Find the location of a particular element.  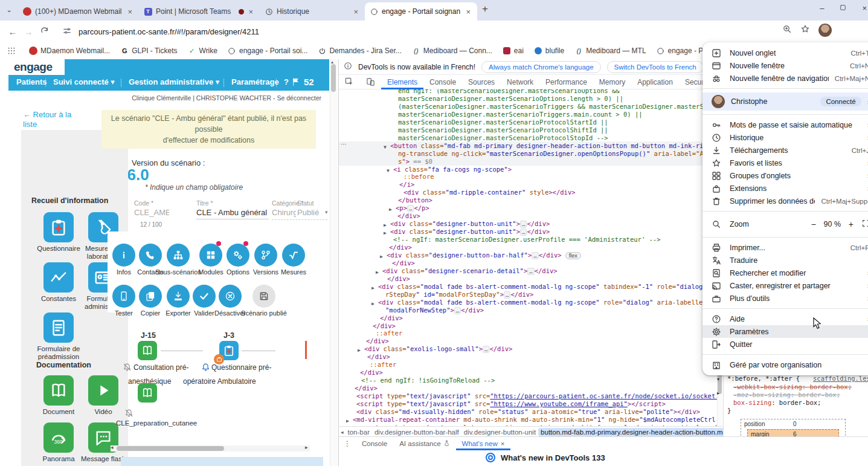

menu-item-géré-par-votre-organisation: Géré par votre organisation is located at coordinates (785, 365).